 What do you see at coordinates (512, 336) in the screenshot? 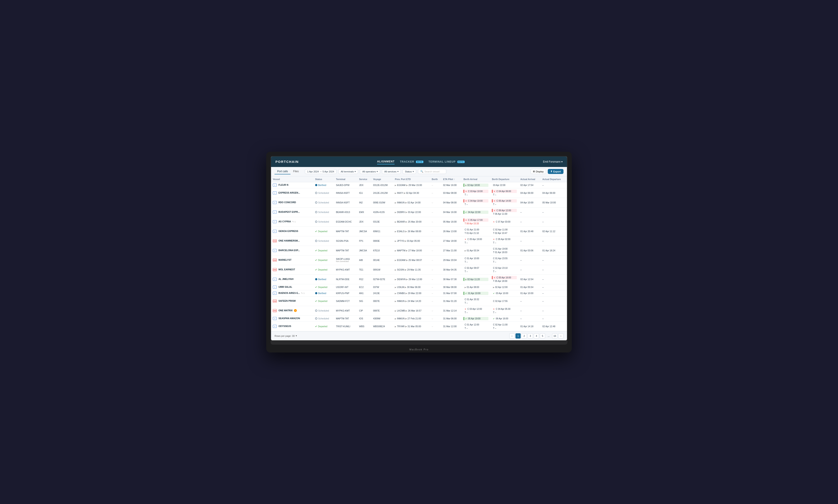
I see `page-prev: ‹` at bounding box center [512, 336].